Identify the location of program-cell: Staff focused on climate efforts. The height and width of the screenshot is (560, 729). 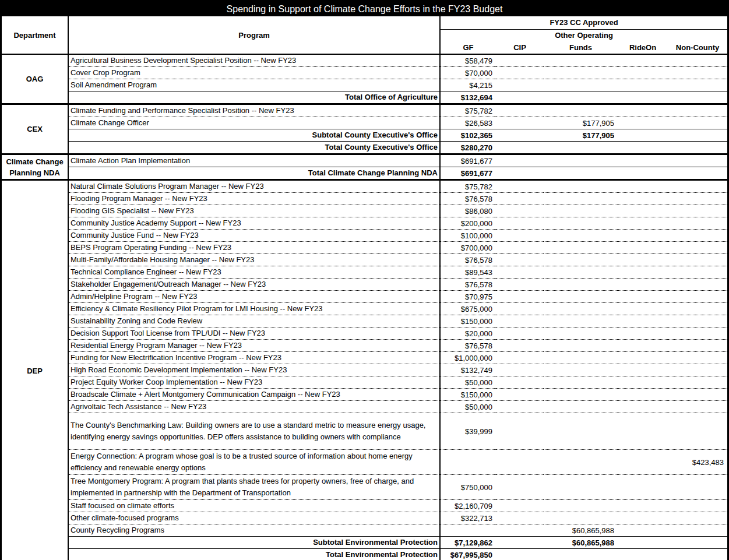
(254, 506).